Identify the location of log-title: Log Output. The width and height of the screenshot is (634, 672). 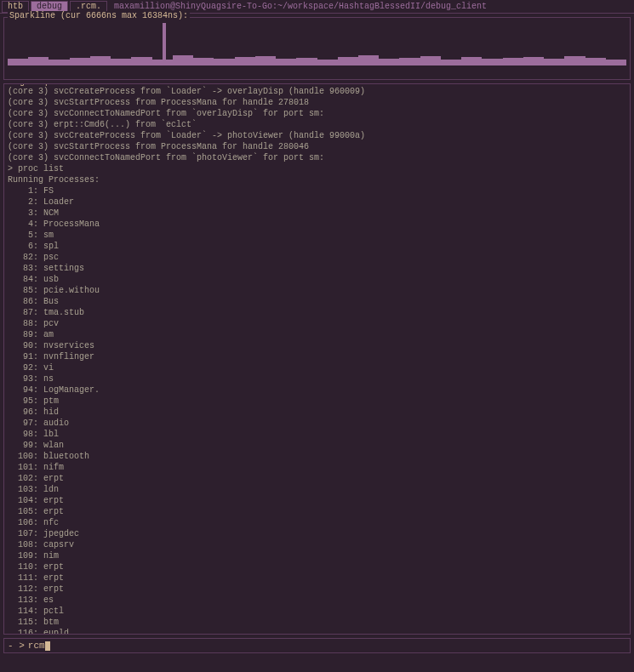
(35, 85).